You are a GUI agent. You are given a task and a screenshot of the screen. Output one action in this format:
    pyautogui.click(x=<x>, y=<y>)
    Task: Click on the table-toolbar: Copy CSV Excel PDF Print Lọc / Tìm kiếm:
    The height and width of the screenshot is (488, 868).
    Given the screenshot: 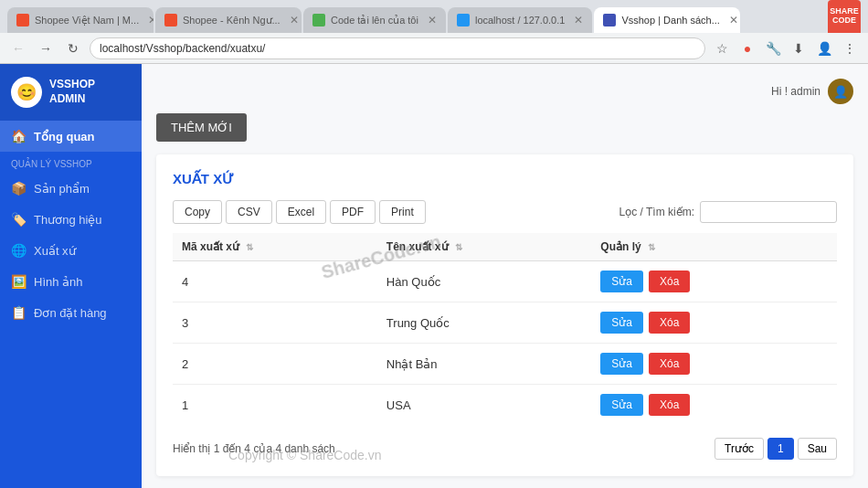 What is the action you would take?
    pyautogui.click(x=504, y=212)
    